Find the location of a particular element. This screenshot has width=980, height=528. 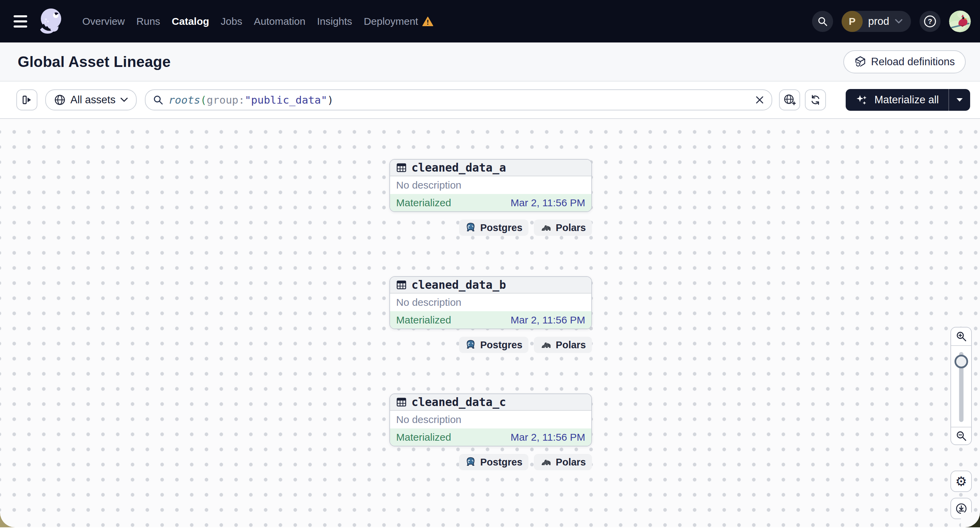

page-header: Global Asset Lineage Reload definitions is located at coordinates (490, 62).